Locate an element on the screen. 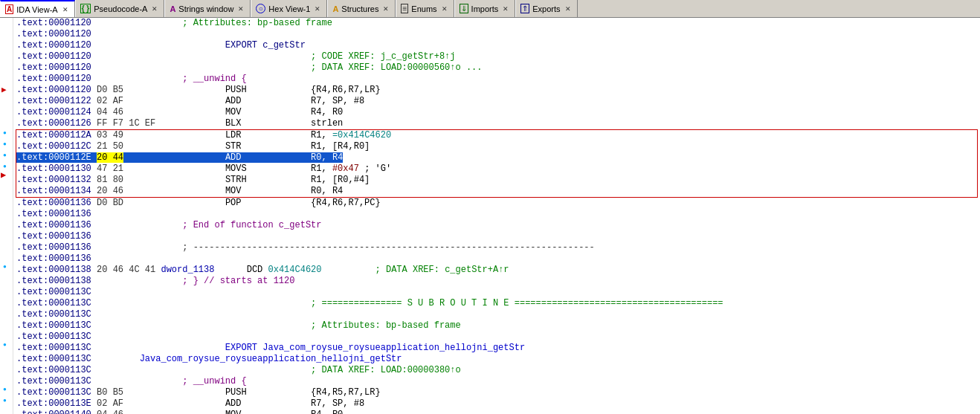  tab-label-hex: Hex View-1 is located at coordinates (289, 9).